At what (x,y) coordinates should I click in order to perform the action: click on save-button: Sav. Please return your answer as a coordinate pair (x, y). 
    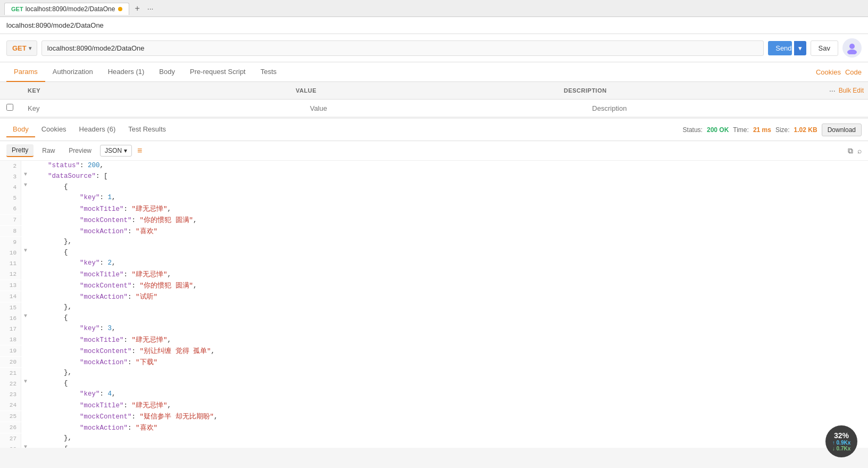
    Looking at the image, I should click on (824, 48).